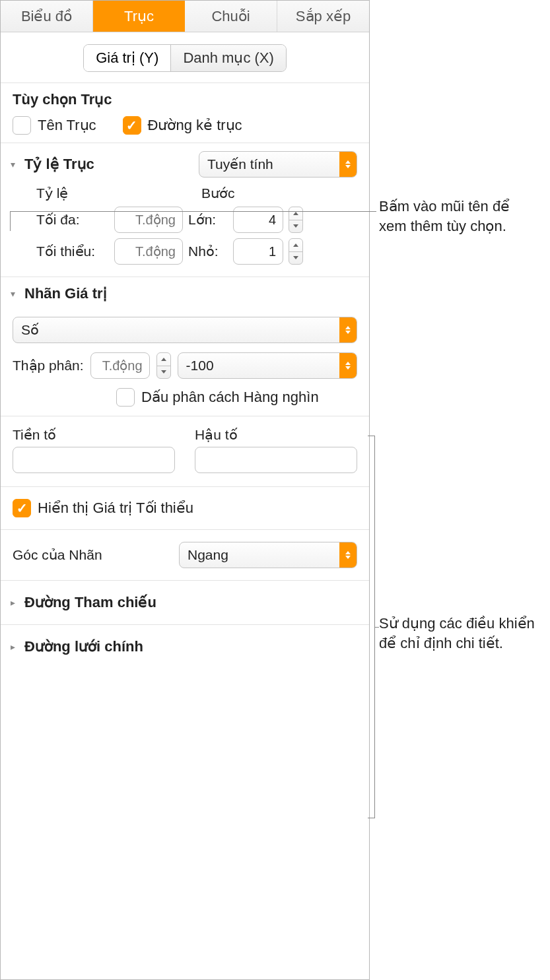 Image resolution: width=550 pixels, height=980 pixels. Describe the element at coordinates (191, 603) in the screenshot. I see `reference-lines-title: Đường Tham chiếu` at that location.